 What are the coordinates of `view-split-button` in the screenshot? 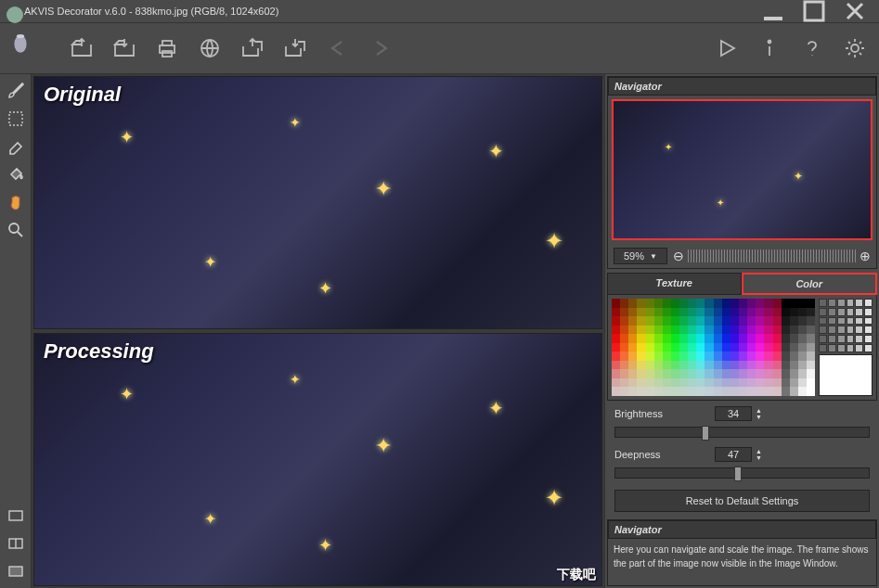 It's located at (16, 543).